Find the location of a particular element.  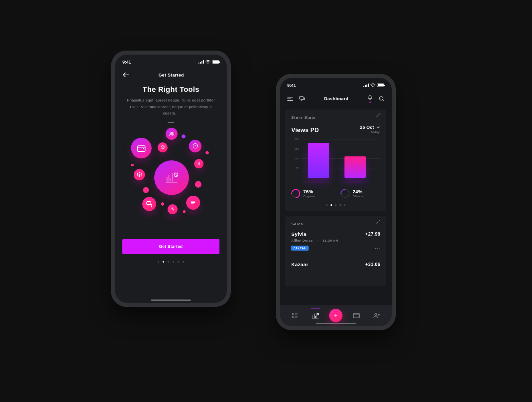

metric-label: Organic is located at coordinates (310, 196).